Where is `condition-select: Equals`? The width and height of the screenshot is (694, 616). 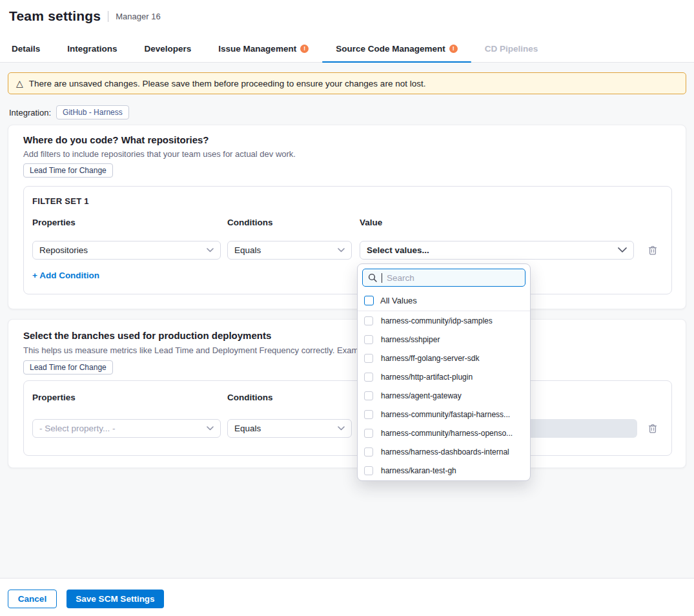
condition-select: Equals is located at coordinates (289, 251).